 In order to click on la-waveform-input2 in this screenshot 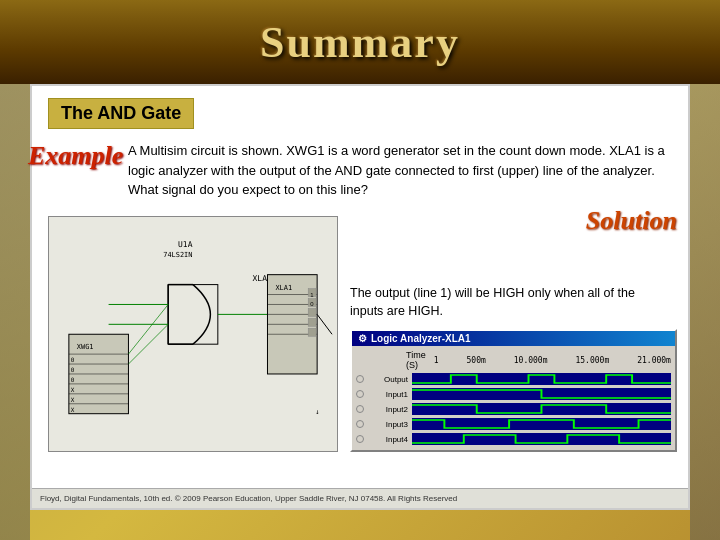, I will do `click(542, 409)`.